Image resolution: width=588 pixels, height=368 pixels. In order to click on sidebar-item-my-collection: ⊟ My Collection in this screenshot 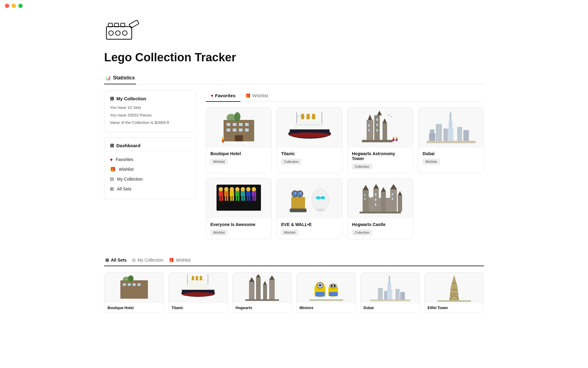, I will do `click(150, 179)`.